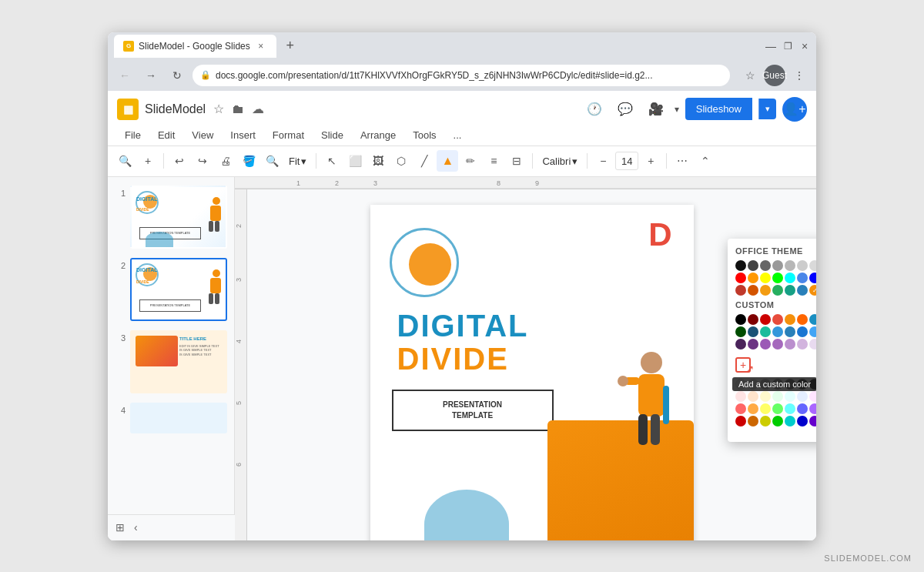 The width and height of the screenshot is (924, 572). I want to click on star-btn: ☆, so click(219, 109).